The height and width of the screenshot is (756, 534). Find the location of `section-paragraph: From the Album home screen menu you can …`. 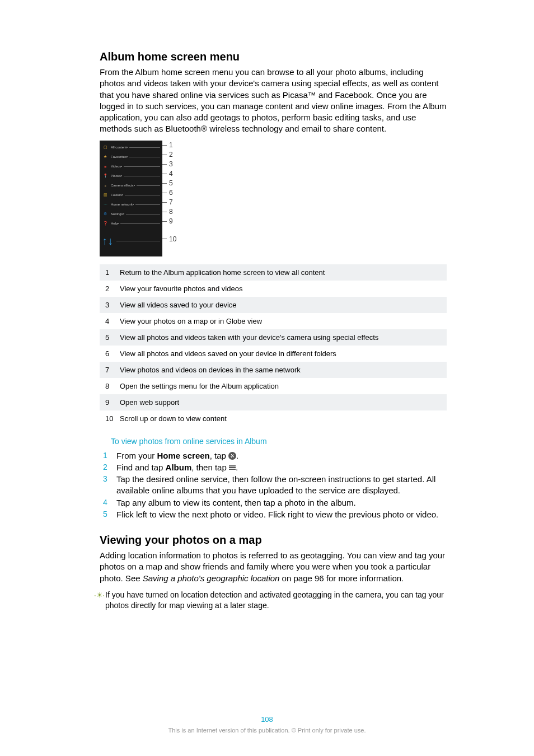

section-paragraph: From the Album home screen menu you can … is located at coordinates (273, 101).